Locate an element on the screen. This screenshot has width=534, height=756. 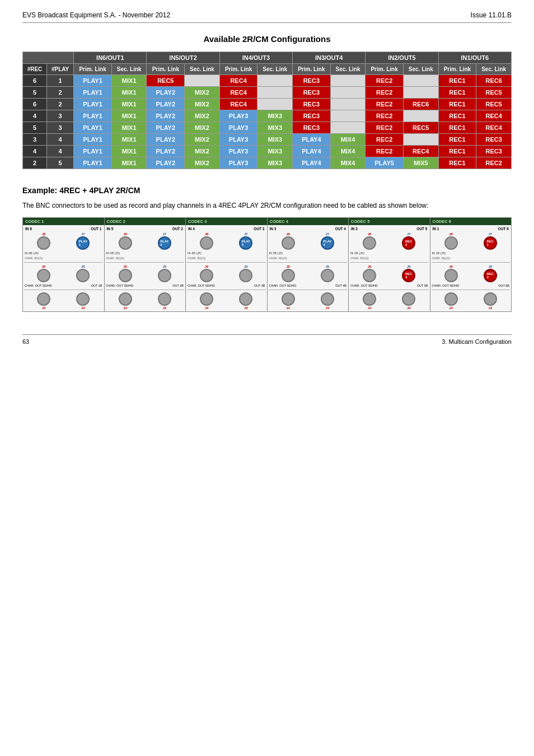
codec-top-row-3: J8J7PLAY3 is located at coordinates (226, 241).